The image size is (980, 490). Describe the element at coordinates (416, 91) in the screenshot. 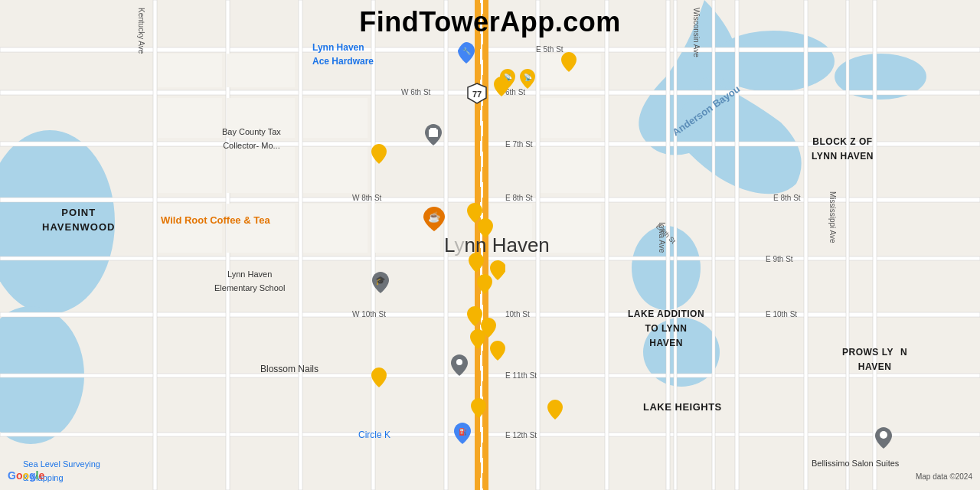

I see `w6th-label: W 6th St` at that location.